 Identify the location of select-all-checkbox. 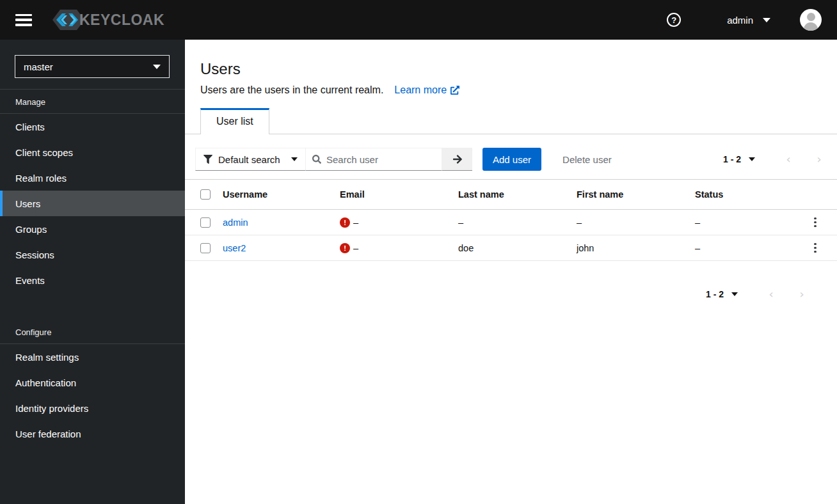
(205, 194).